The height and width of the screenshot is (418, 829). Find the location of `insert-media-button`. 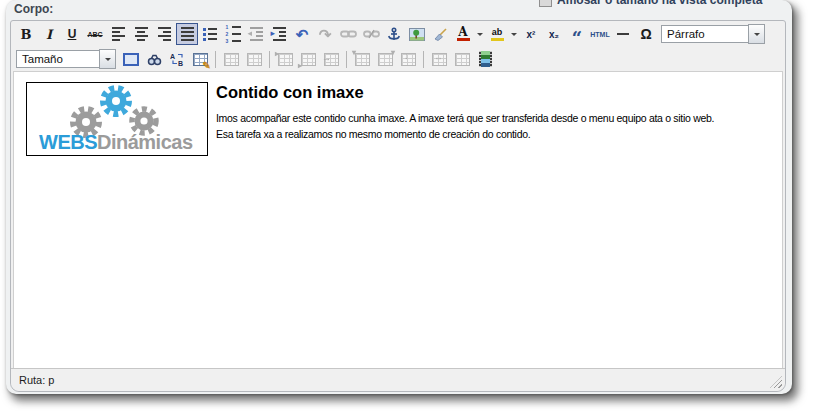

insert-media-button is located at coordinates (485, 59).